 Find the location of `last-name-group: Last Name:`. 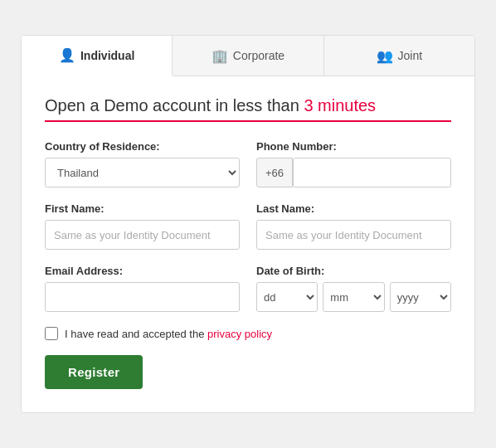

last-name-group: Last Name: is located at coordinates (353, 226).